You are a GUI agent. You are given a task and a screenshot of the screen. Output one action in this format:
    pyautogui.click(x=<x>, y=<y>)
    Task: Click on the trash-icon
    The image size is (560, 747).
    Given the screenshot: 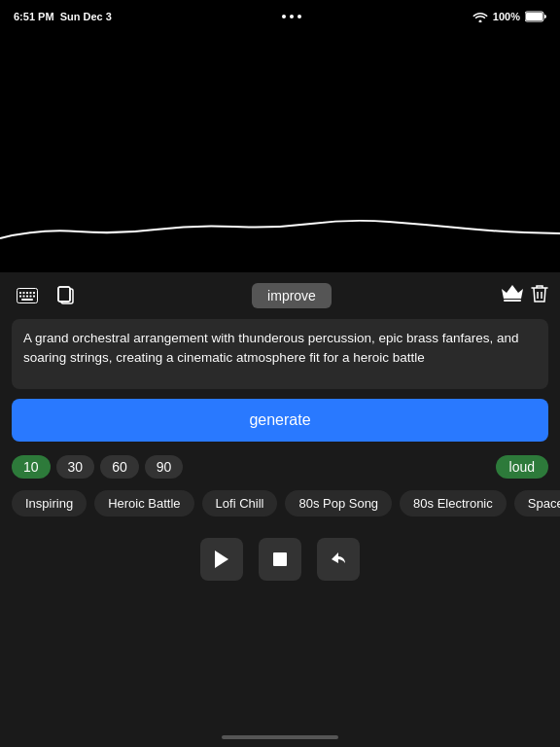 What is the action you would take?
    pyautogui.click(x=540, y=294)
    